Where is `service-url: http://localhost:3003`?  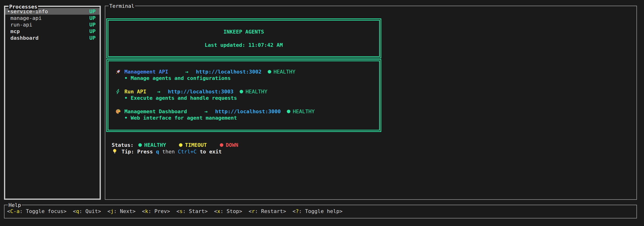 service-url: http://localhost:3003 is located at coordinates (200, 92).